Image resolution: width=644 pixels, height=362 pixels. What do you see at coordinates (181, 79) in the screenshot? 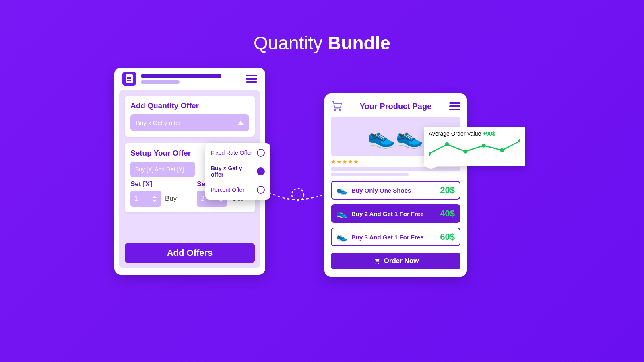
I see `header-placeholder-lines` at bounding box center [181, 79].